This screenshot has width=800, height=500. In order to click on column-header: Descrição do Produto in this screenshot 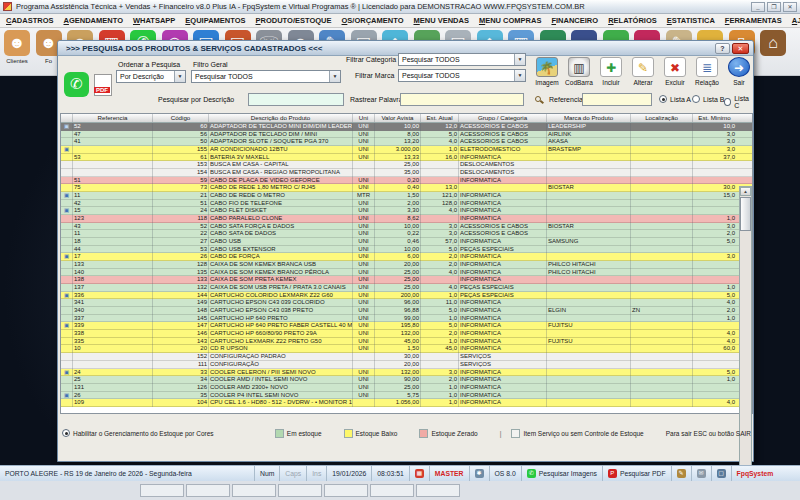, I will do `click(281, 118)`.